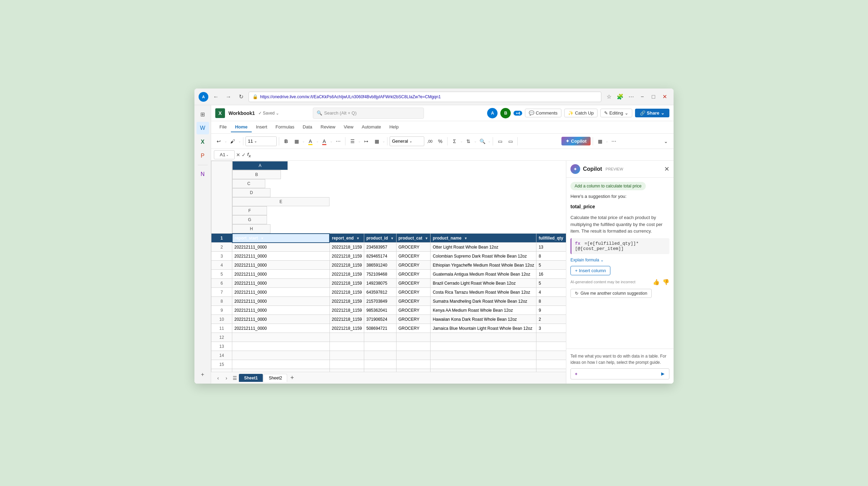 This screenshot has width=868, height=486. Describe the element at coordinates (281, 292) in the screenshot. I see `cell-A7: 202212111_0000` at that location.